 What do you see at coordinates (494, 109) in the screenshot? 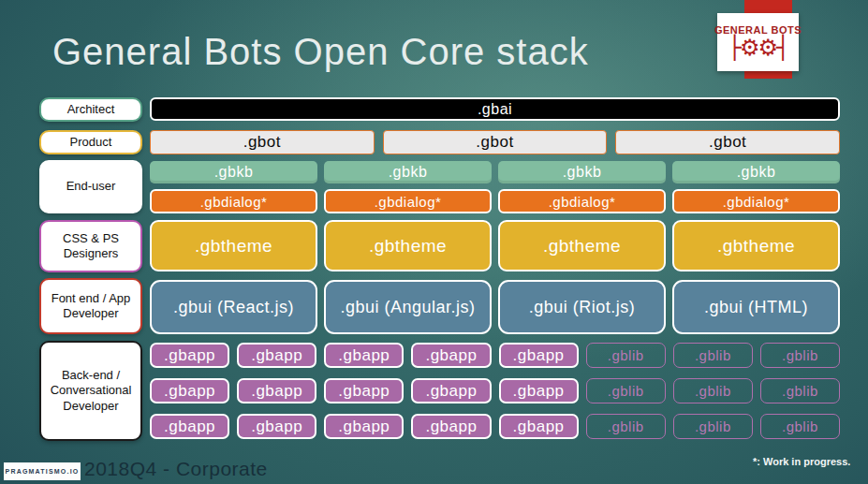
I see `block-gbai: .gbai` at bounding box center [494, 109].